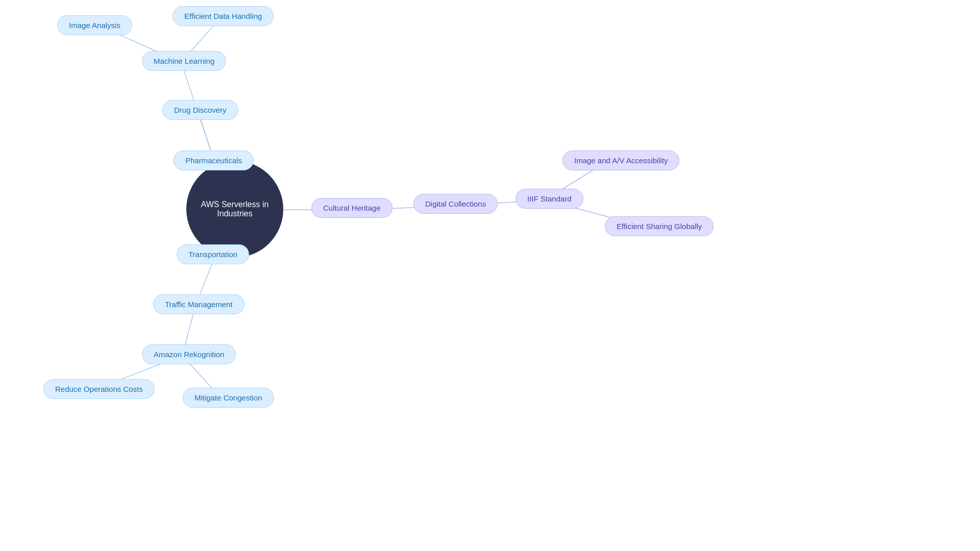  What do you see at coordinates (199, 304) in the screenshot?
I see `traffic-management-label: Traffic Management` at bounding box center [199, 304].